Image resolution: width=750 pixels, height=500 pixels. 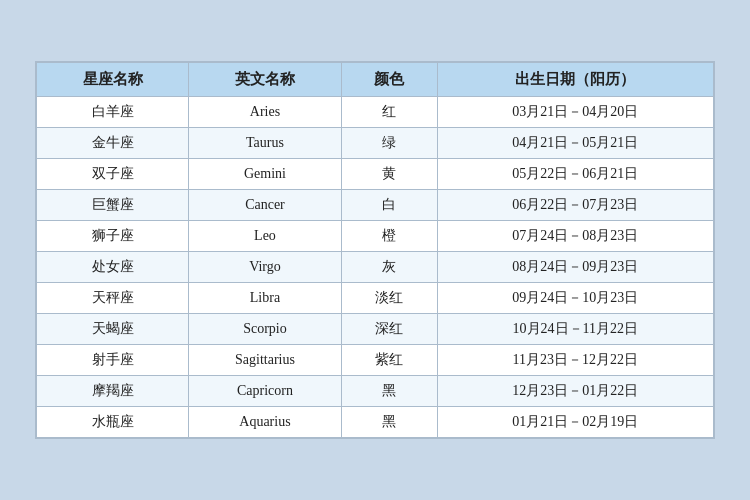 I want to click on cell-chinese: 金牛座, so click(x=113, y=144).